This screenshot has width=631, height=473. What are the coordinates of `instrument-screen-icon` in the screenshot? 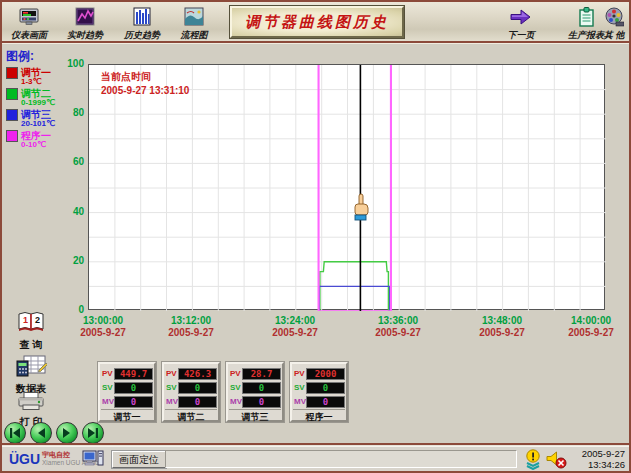 It's located at (29, 17).